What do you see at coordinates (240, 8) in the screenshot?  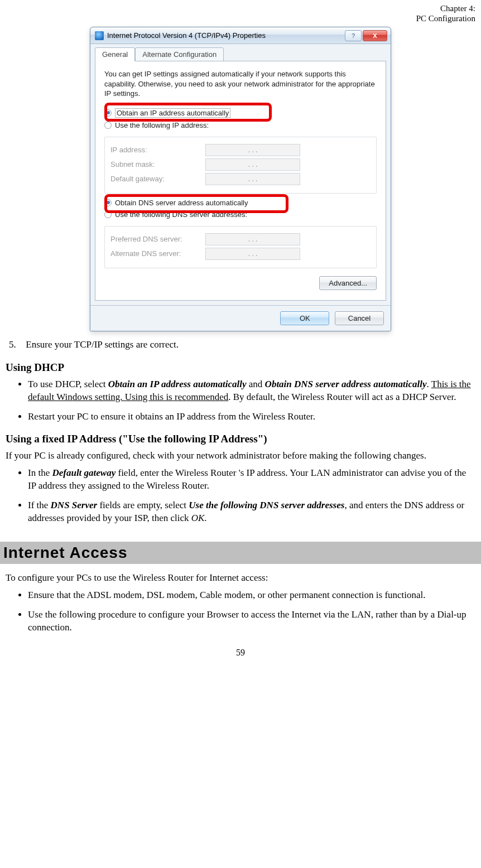 I see `chapter-label: Chapter 4:` at bounding box center [240, 8].